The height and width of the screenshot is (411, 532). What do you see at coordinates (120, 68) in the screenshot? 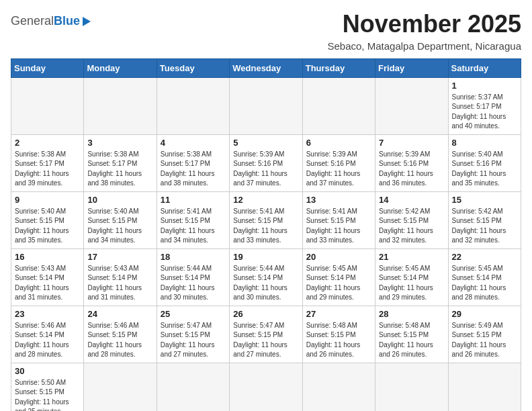
I see `weekday-header-monday: Monday` at bounding box center [120, 68].